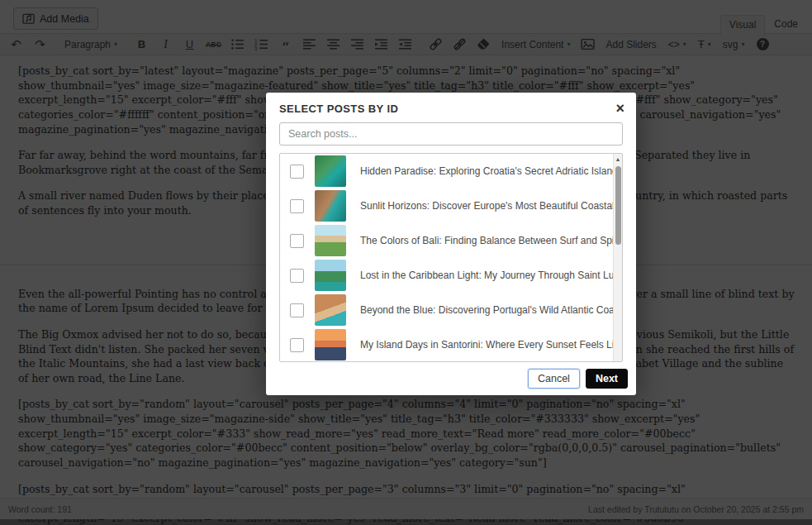 This screenshot has width=812, height=525. Describe the element at coordinates (491, 206) in the screenshot. I see `post-title: Sunlit Horizons: Discover Europe's Most …` at that location.